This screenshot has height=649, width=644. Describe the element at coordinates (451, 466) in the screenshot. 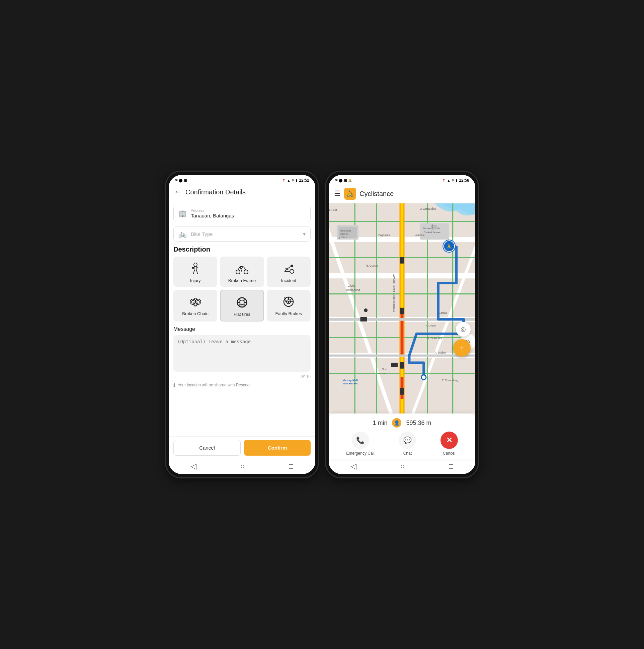

I see `recents-nav-button-2: □` at that location.